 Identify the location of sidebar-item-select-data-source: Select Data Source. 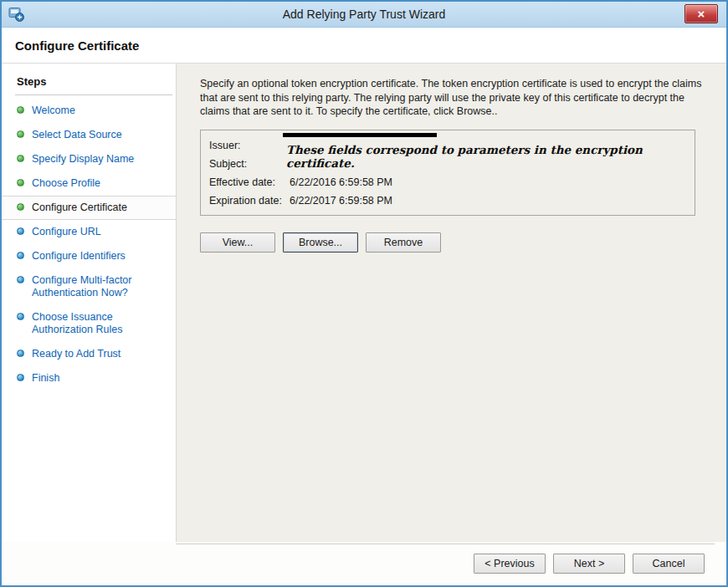
(89, 135).